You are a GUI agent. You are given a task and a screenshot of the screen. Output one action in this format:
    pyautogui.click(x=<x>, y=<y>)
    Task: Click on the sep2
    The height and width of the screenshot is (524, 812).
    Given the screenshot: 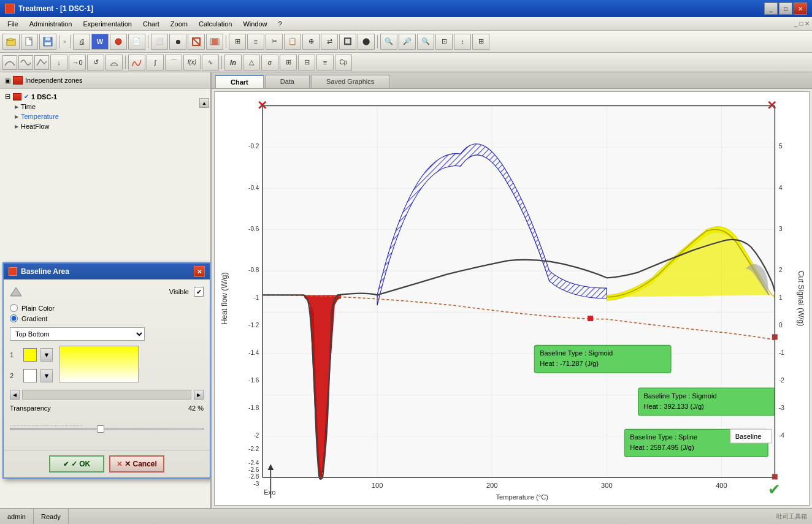 What is the action you would take?
    pyautogui.click(x=70, y=42)
    